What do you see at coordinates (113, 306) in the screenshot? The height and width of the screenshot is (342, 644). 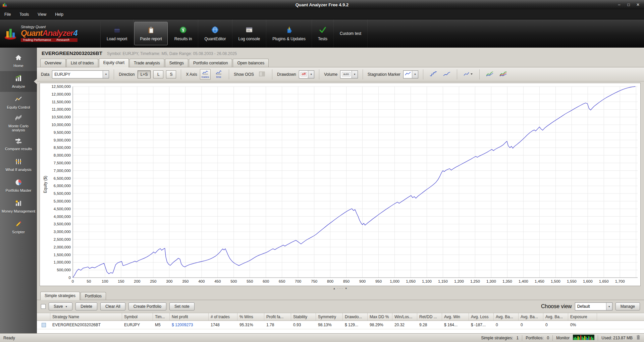 I see `clear-all-button: Clear All` at bounding box center [113, 306].